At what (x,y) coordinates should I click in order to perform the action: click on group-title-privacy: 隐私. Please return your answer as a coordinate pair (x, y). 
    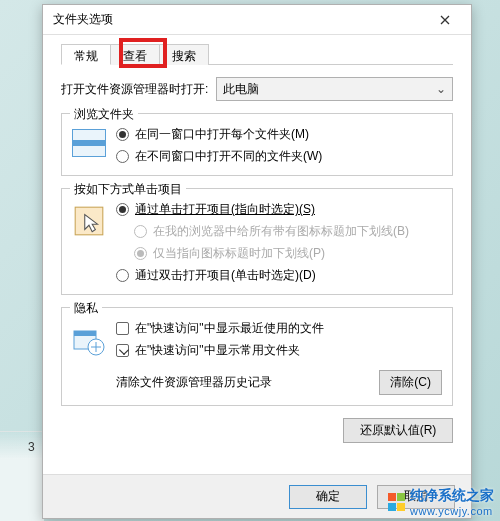
    Looking at the image, I should click on (86, 308).